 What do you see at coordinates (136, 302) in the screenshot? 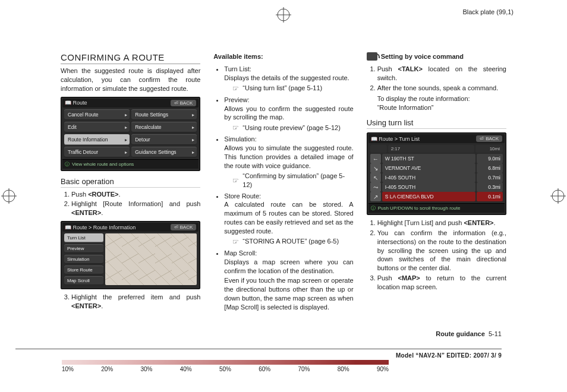
I see `list-item: Highlight the preferred item and push <E…` at bounding box center [136, 302].